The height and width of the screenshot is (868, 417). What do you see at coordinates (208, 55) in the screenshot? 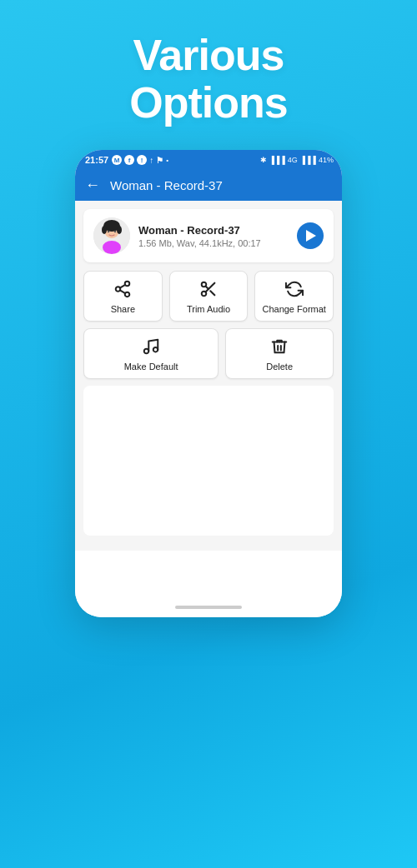
I see `hero-title-line1: Various` at bounding box center [208, 55].